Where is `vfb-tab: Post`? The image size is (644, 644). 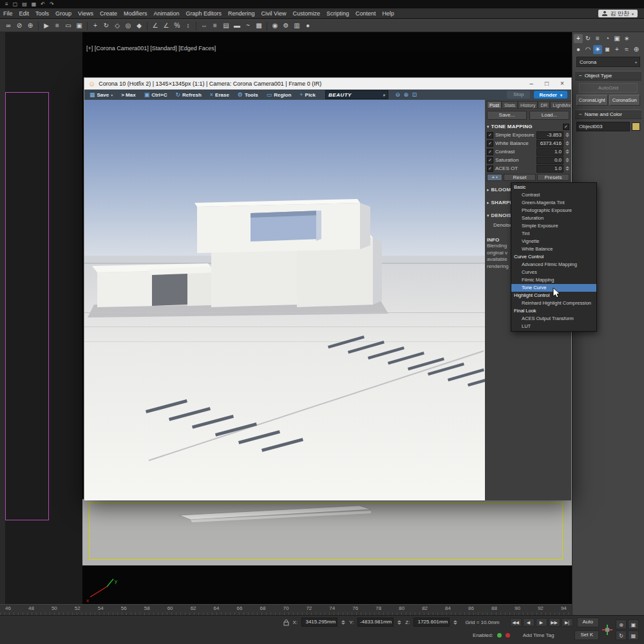
vfb-tab: Post is located at coordinates (495, 105).